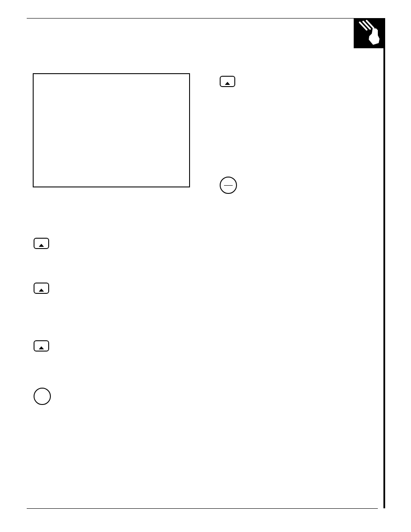 The height and width of the screenshot is (532, 411). I want to click on corner-badge, so click(369, 33).